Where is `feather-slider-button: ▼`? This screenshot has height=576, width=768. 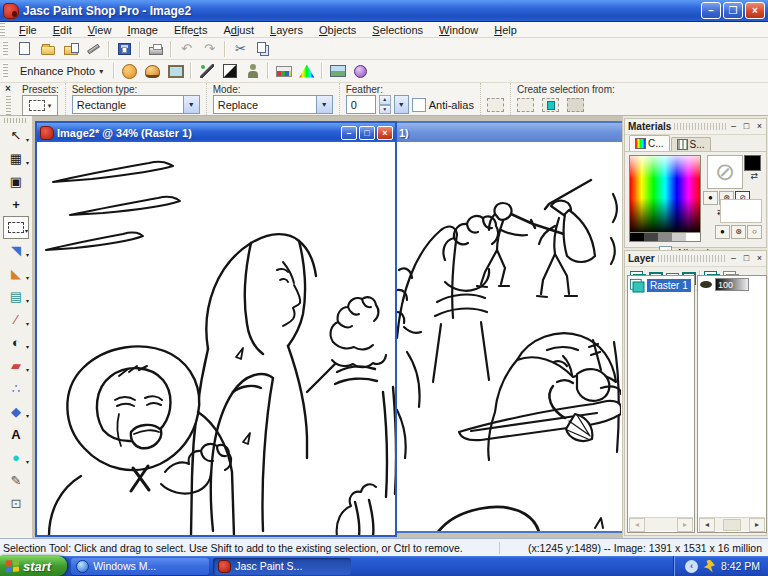
feather-slider-button: ▼ is located at coordinates (402, 104).